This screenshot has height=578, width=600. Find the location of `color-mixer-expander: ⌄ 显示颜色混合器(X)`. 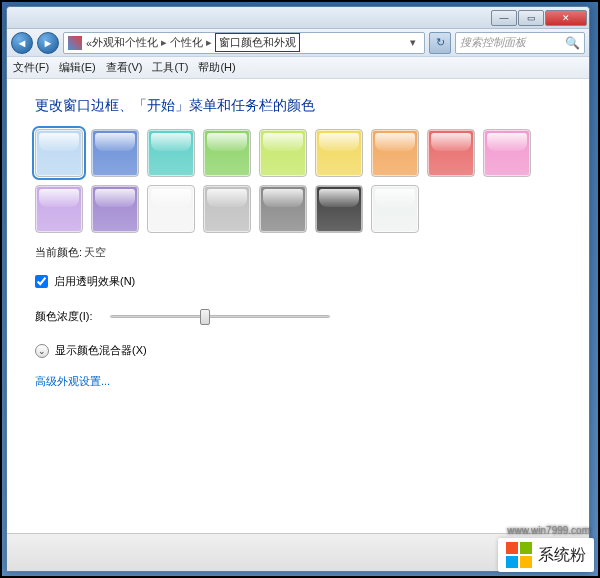

color-mixer-expander: ⌄ 显示颜色混合器(X) is located at coordinates (298, 350).